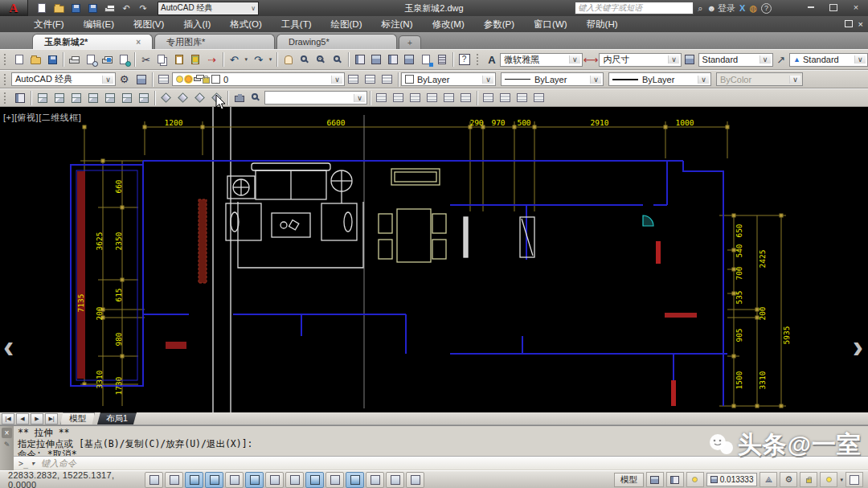  What do you see at coordinates (376, 59) in the screenshot?
I see `designcenter-button` at bounding box center [376, 59].